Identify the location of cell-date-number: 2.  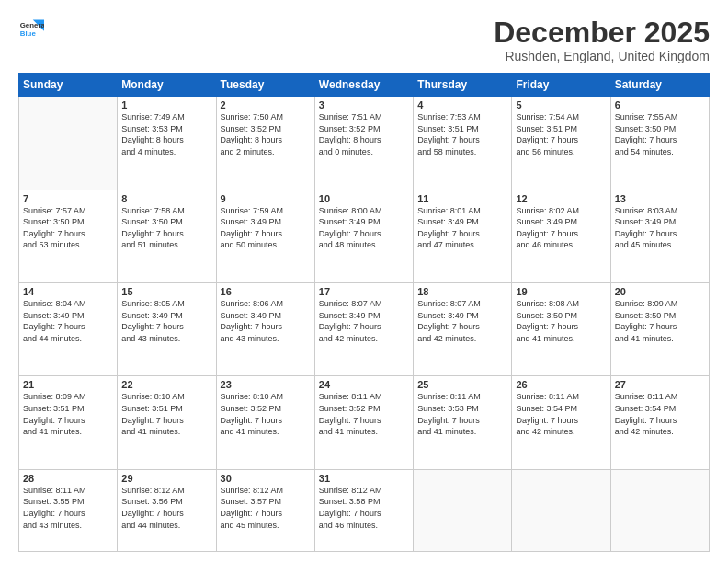
(266, 105).